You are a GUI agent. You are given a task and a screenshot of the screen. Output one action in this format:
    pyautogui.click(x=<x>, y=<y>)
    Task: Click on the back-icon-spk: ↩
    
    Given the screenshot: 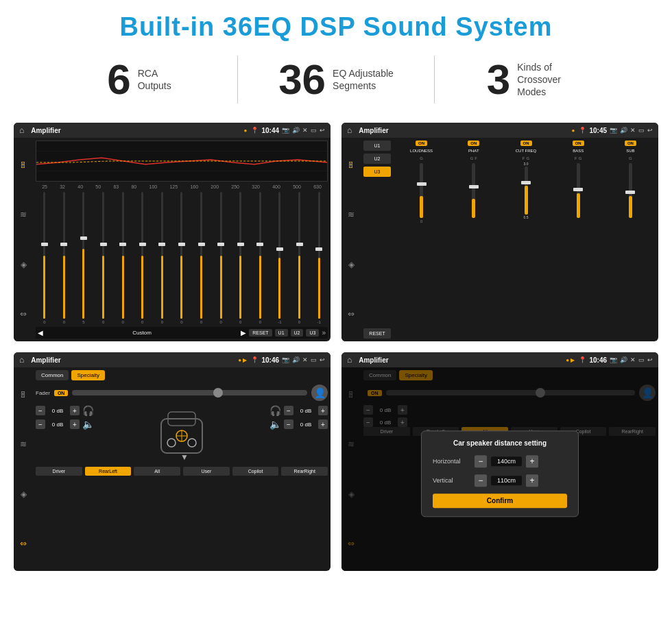 What is the action you would take?
    pyautogui.click(x=322, y=360)
    